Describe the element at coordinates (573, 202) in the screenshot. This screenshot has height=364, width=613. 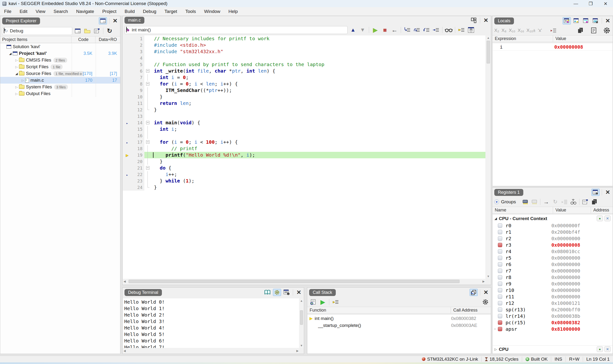
I see `add-watch-icon` at that location.